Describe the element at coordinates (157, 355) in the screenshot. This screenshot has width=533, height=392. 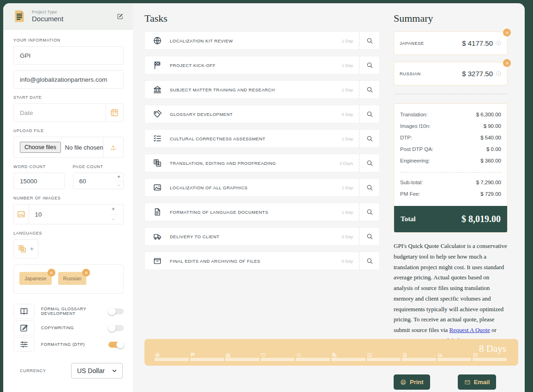
I see `globe-icon` at that location.